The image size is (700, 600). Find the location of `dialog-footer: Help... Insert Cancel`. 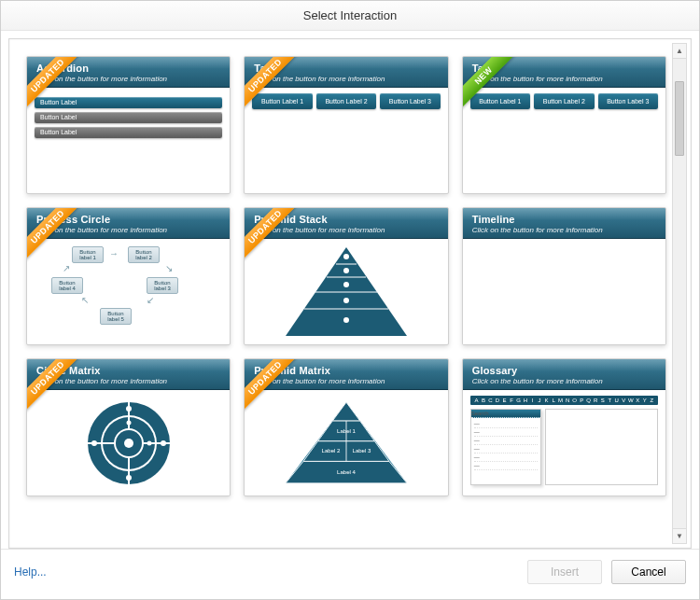

dialog-footer: Help... Insert Cancel is located at coordinates (350, 571).